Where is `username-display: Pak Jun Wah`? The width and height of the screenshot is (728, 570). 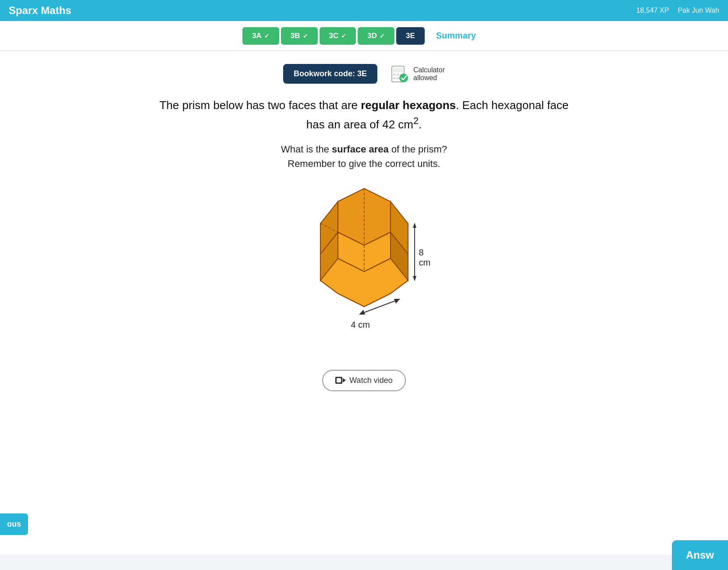
username-display: Pak Jun Wah is located at coordinates (699, 11).